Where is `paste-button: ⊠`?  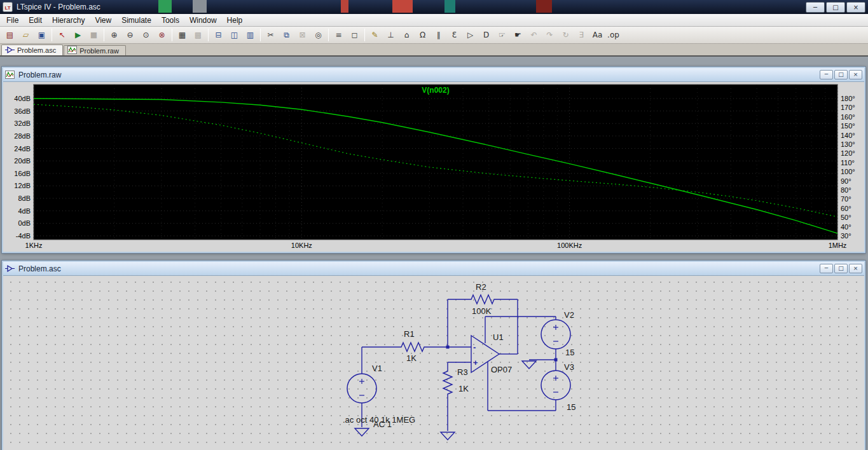
paste-button: ⊠ is located at coordinates (303, 36).